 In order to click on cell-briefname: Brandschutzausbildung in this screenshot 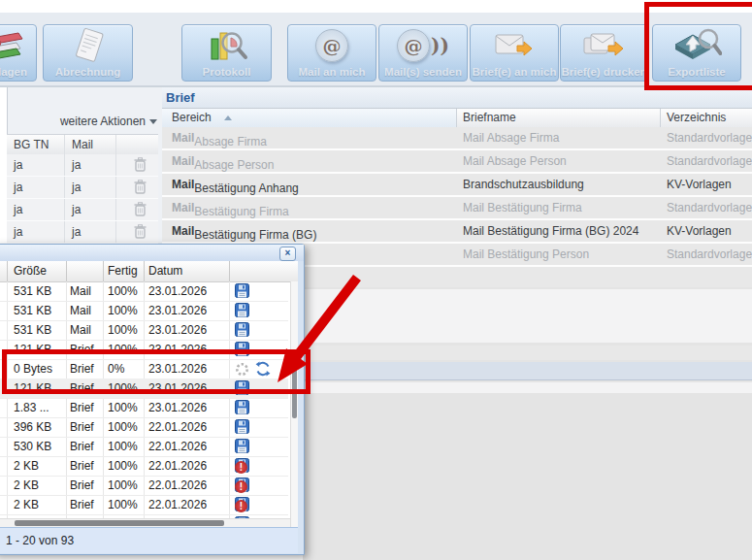, I will do `click(524, 184)`.